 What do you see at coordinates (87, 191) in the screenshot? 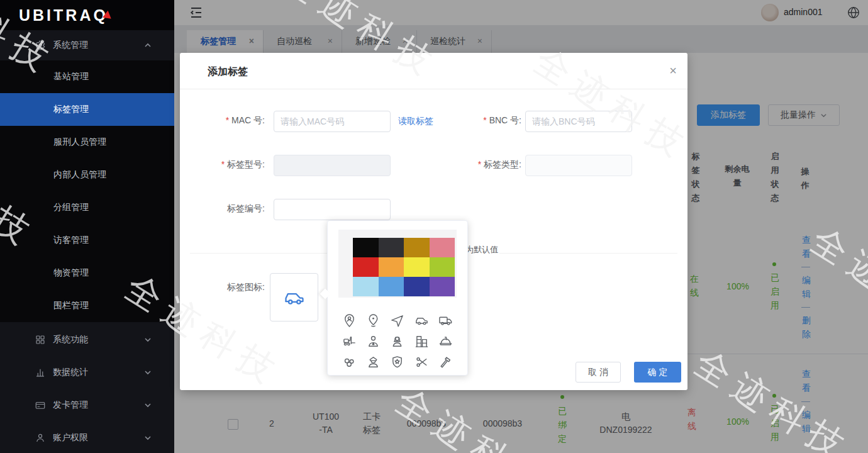
I see `sidebar-submenu: 基站管理 标签管理 服刑人员管理 内部人员管理 分组管理 访客管理 物资管理 围…` at bounding box center [87, 191].